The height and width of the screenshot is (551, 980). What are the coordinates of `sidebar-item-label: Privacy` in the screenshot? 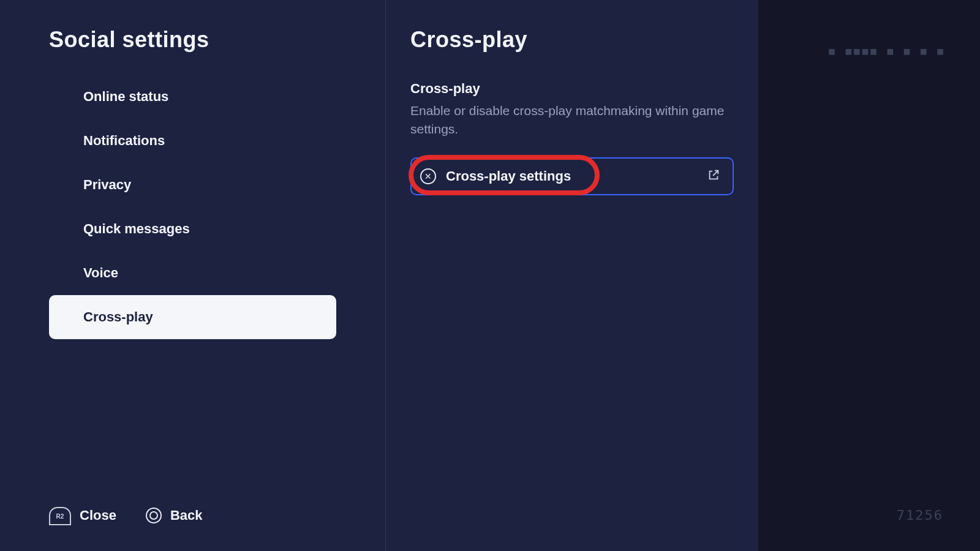 It's located at (107, 185).